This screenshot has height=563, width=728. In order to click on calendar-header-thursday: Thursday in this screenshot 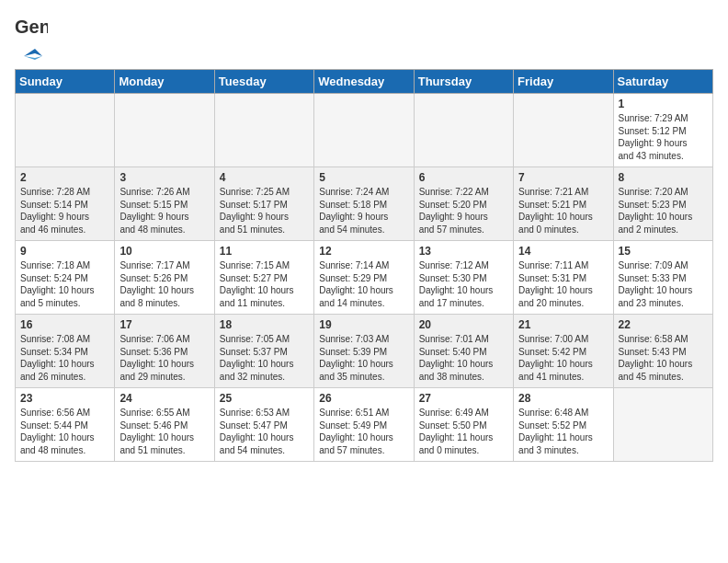, I will do `click(463, 82)`.